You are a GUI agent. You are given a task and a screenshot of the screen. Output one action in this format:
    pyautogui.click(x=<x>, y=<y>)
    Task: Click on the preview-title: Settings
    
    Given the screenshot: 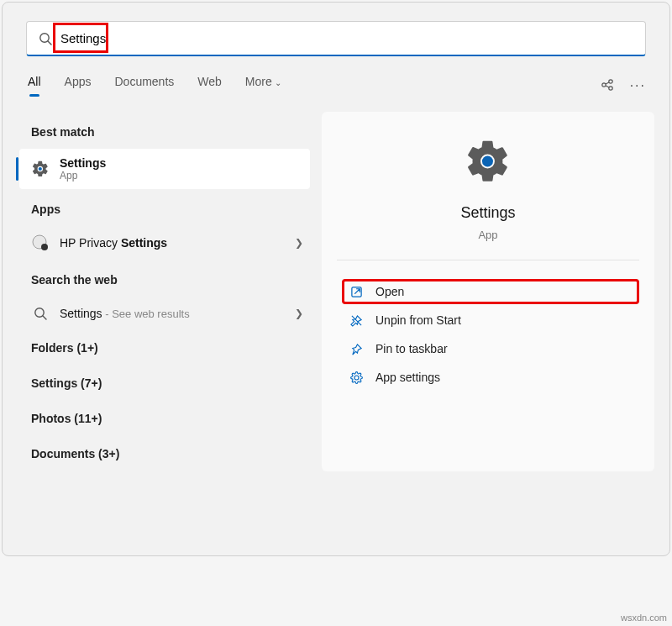 What is the action you would take?
    pyautogui.click(x=487, y=213)
    